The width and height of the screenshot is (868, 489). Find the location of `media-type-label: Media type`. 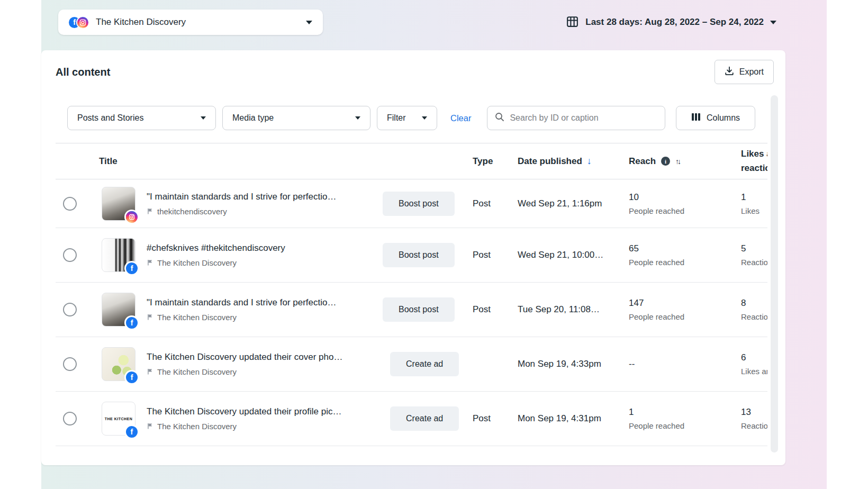

media-type-label: Media type is located at coordinates (253, 118).